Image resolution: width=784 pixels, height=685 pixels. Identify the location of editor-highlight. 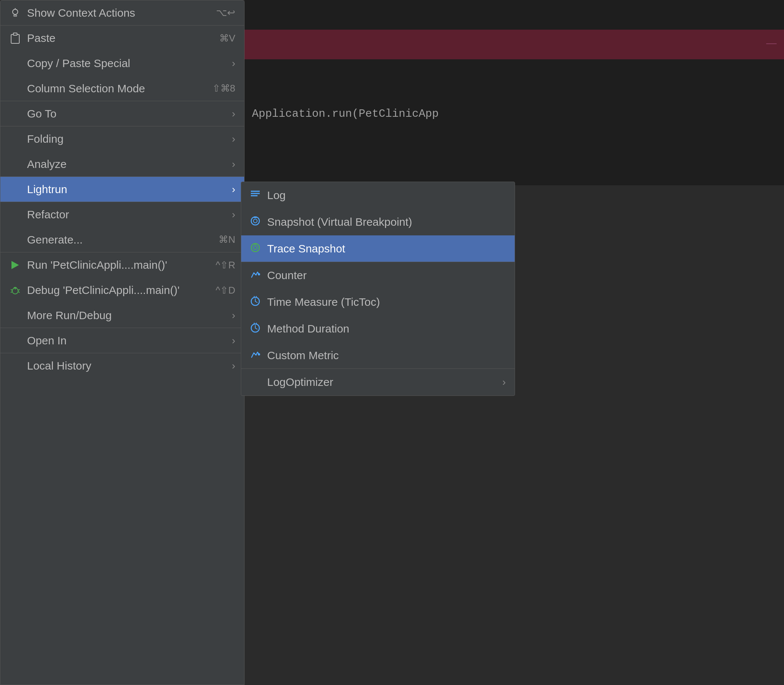
(514, 44).